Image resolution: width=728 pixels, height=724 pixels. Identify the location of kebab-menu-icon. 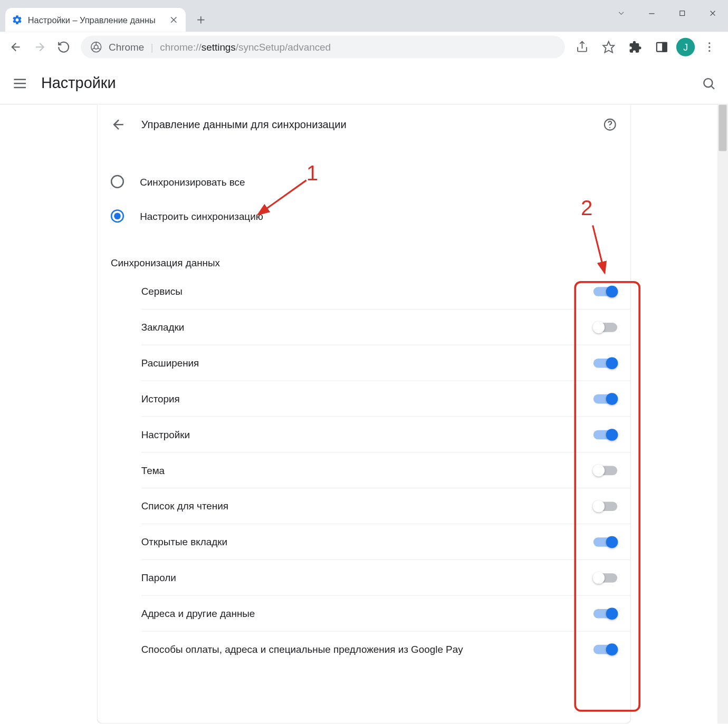
(709, 46).